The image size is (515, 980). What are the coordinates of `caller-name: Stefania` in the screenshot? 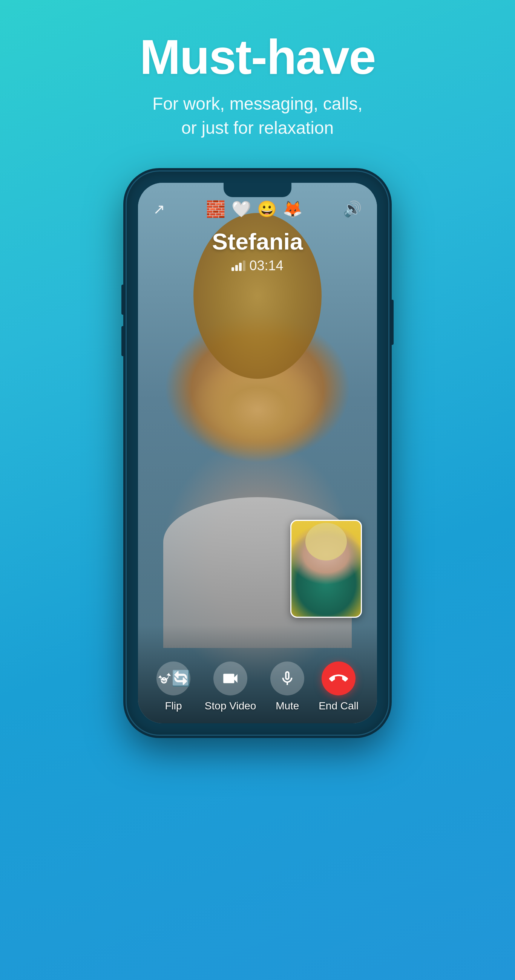 It's located at (257, 241).